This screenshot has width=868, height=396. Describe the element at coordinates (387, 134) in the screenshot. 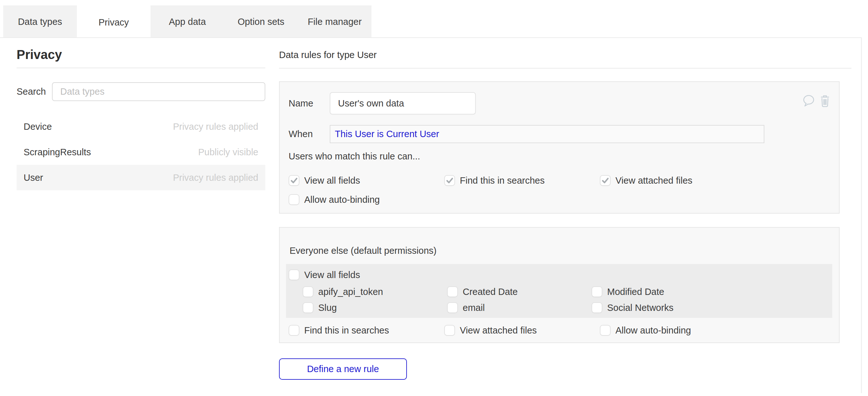

I see `when-condition-text: This User is Current User` at that location.